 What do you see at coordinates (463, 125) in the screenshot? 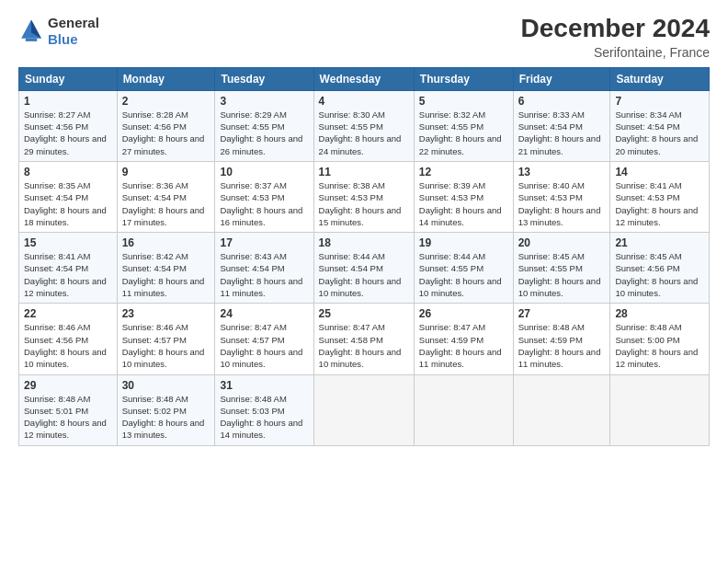
I see `day-cell-5: 5 Sunrise: 8:32 AMSunset: 4:55 PMDayligh…` at bounding box center [463, 125].